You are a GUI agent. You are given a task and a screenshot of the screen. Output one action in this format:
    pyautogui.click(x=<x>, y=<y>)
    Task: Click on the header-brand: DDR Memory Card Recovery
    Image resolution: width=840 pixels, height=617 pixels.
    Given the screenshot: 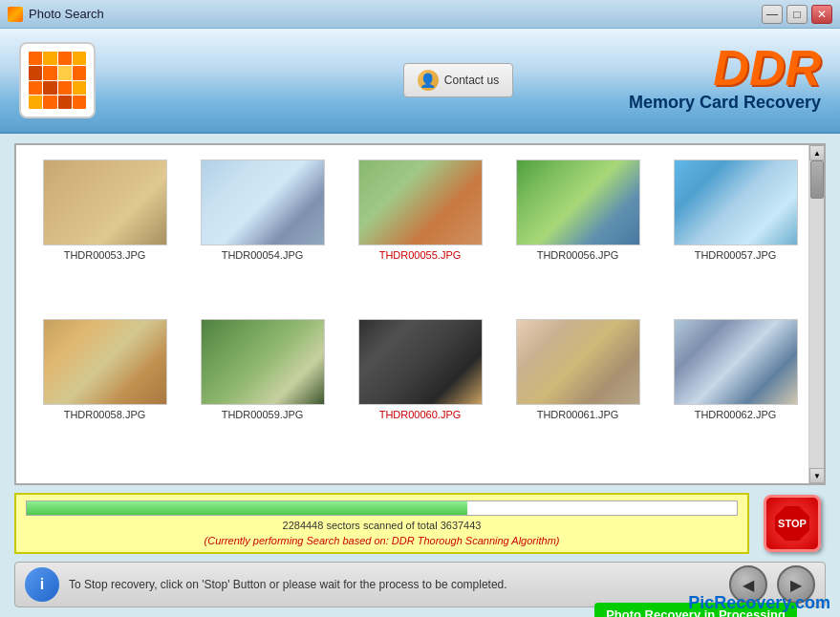 What is the action you would take?
    pyautogui.click(x=724, y=78)
    